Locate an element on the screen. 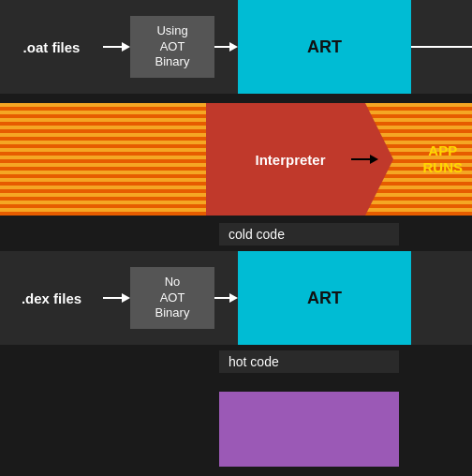 Image resolution: width=472 pixels, height=476 pixels. arrow-interpreter-to-app is located at coordinates (365, 159).